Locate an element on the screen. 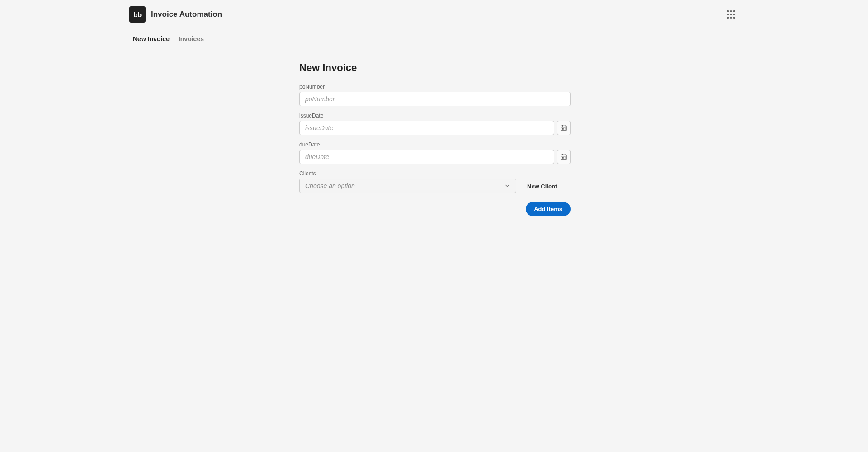 This screenshot has height=452, width=868. calendar-button-duedate is located at coordinates (564, 157).